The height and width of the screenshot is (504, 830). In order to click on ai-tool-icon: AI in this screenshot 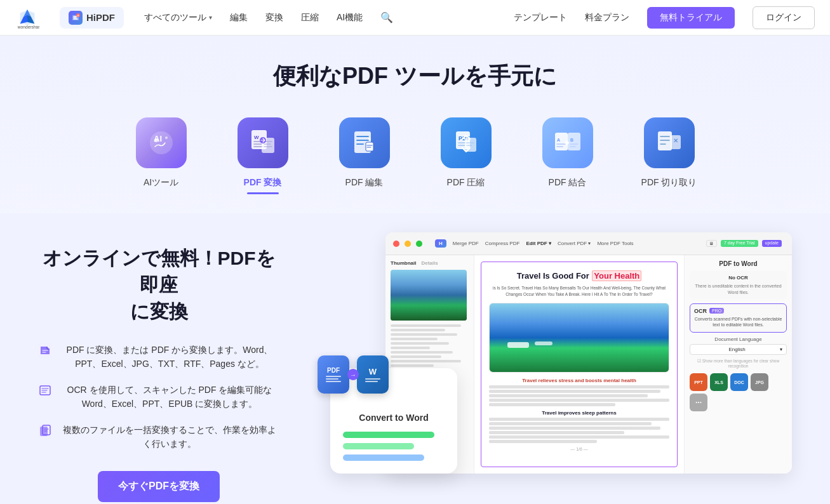, I will do `click(161, 143)`.